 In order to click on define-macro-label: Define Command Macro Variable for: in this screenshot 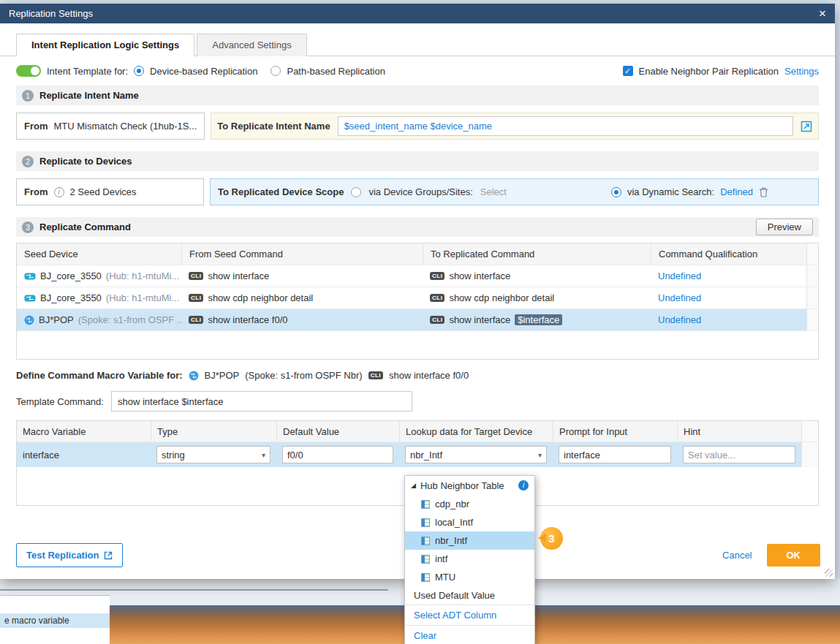, I will do `click(99, 376)`.